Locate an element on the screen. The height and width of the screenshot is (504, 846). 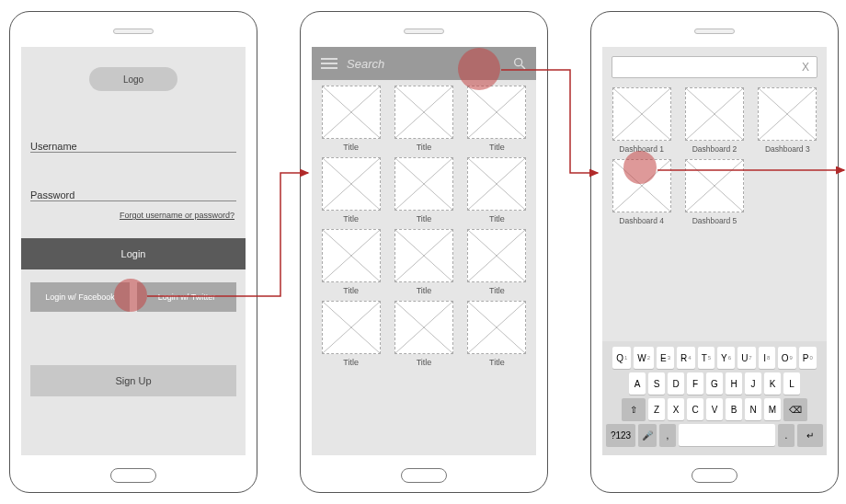
password-field: Password is located at coordinates (133, 189).